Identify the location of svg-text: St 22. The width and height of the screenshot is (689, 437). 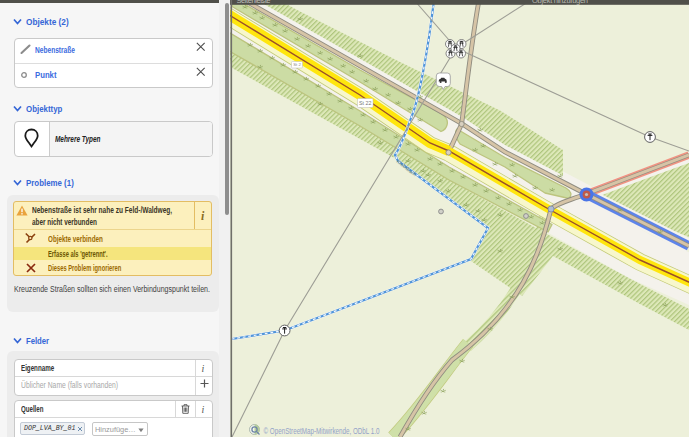
(365, 103).